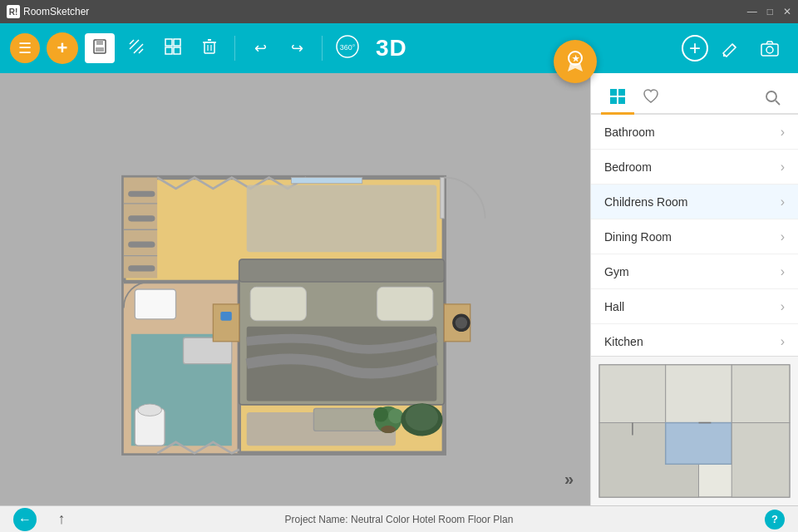 The image size is (798, 532). I want to click on minimize-button: —, so click(752, 12).